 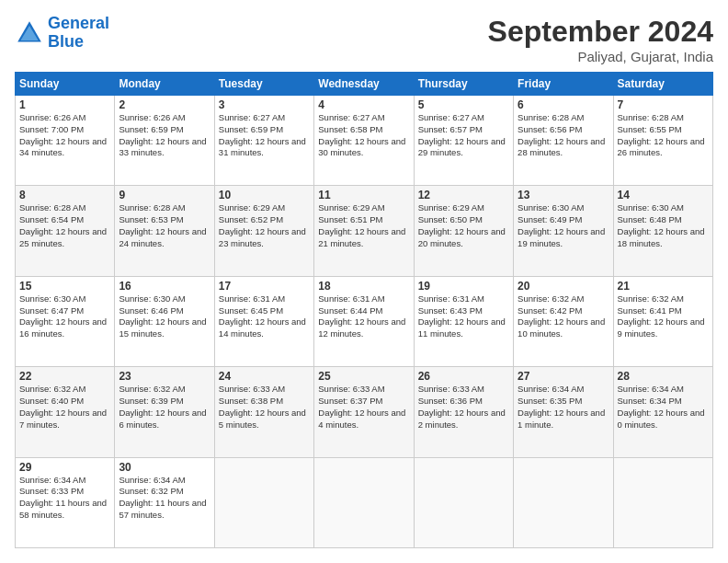 I want to click on day-number: 9, so click(x=164, y=195).